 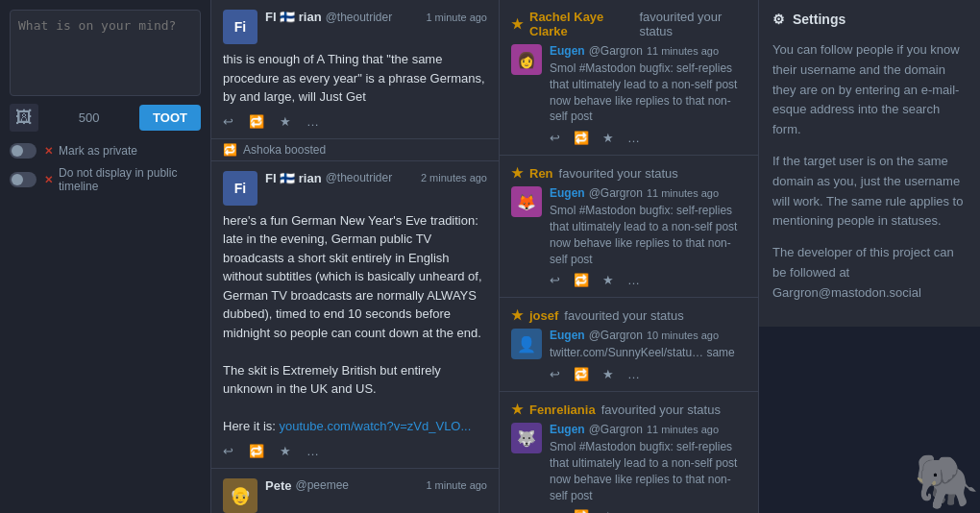 What do you see at coordinates (240, 188) in the screenshot?
I see `avatar: Fi` at bounding box center [240, 188].